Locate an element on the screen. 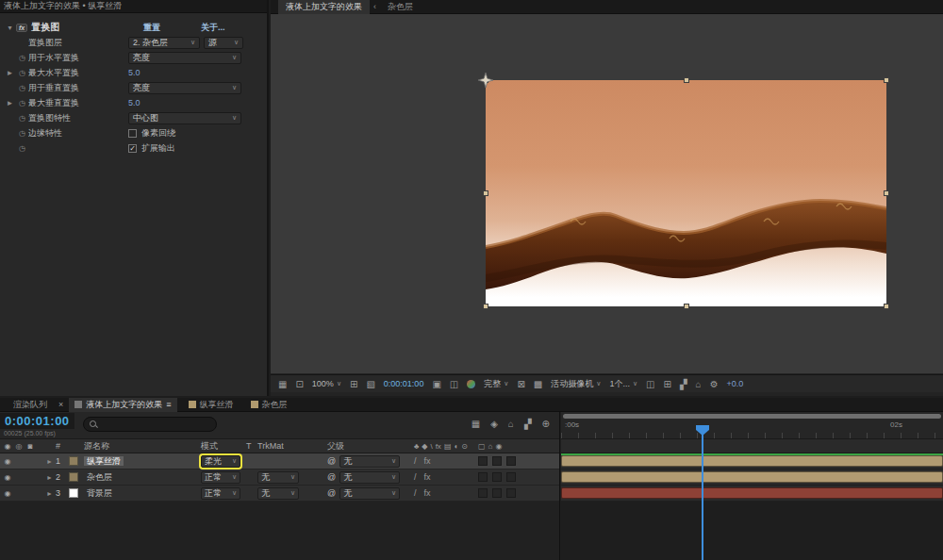 The height and width of the screenshot is (560, 943). layer-name: 杂色层 is located at coordinates (142, 477).